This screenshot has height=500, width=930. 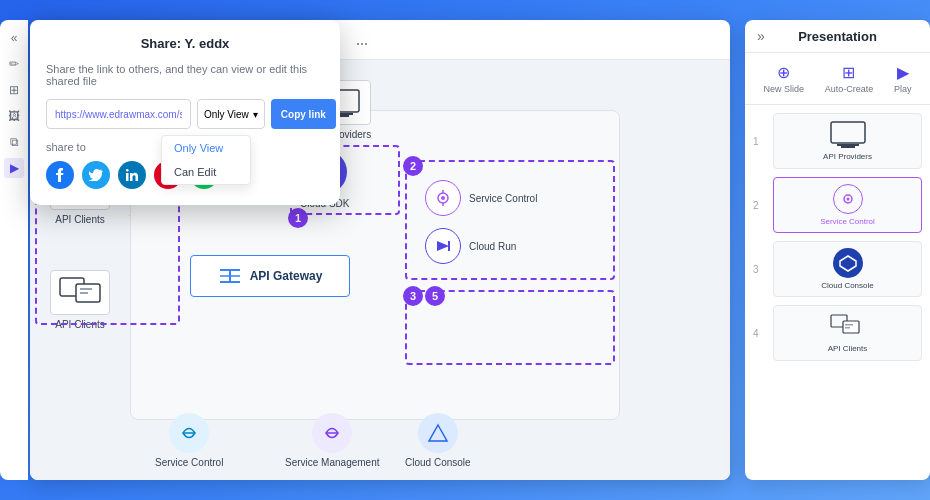 What do you see at coordinates (847, 286) in the screenshot?
I see `slide-3-label: Cloud Console` at bounding box center [847, 286].